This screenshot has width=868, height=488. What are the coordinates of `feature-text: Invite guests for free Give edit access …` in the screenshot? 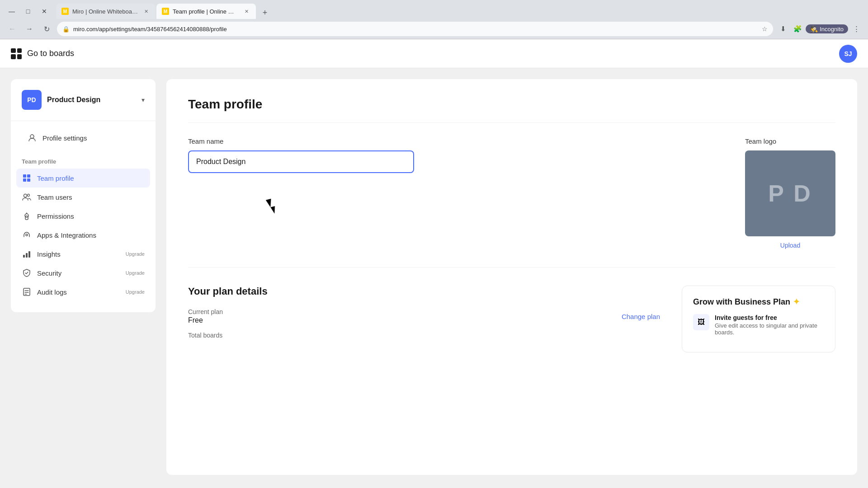 It's located at (769, 325).